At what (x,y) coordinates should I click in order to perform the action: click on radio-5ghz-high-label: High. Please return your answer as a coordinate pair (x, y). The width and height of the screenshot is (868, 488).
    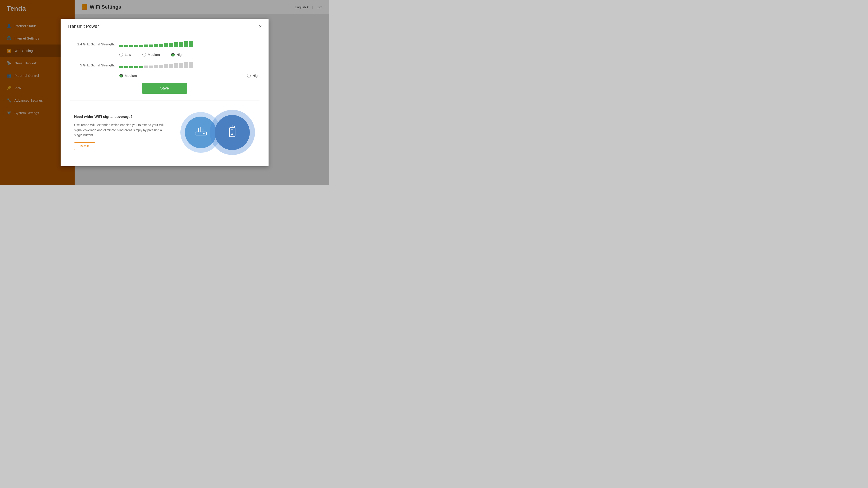
    Looking at the image, I should click on (256, 75).